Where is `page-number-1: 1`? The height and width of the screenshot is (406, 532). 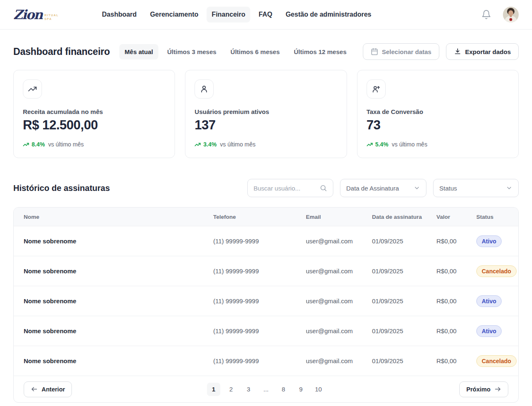 page-number-1: 1 is located at coordinates (214, 389).